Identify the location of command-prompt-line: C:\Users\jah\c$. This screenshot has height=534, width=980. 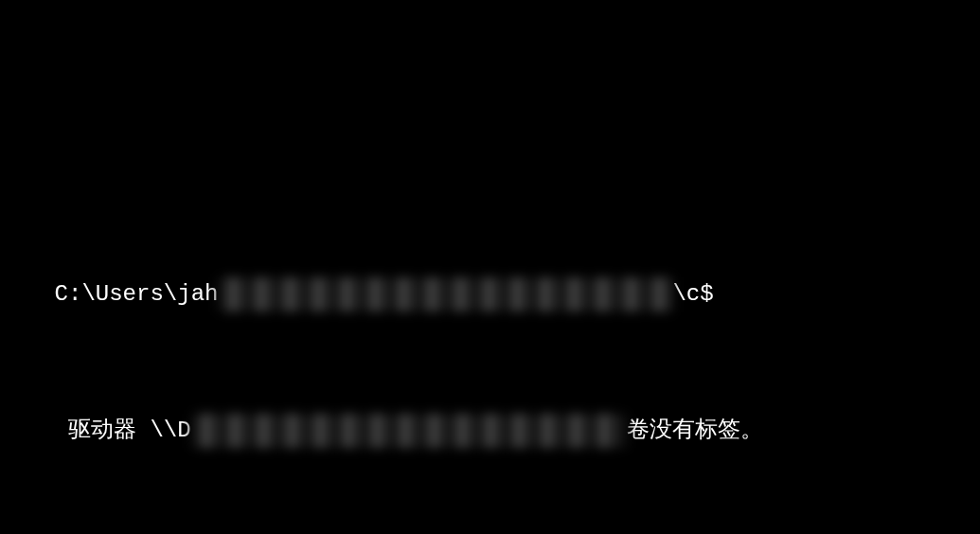
(490, 260).